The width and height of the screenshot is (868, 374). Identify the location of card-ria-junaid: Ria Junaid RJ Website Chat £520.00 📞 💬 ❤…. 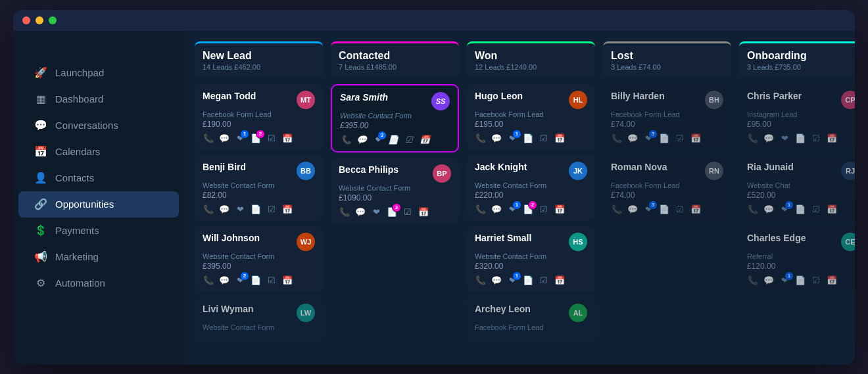
(797, 188).